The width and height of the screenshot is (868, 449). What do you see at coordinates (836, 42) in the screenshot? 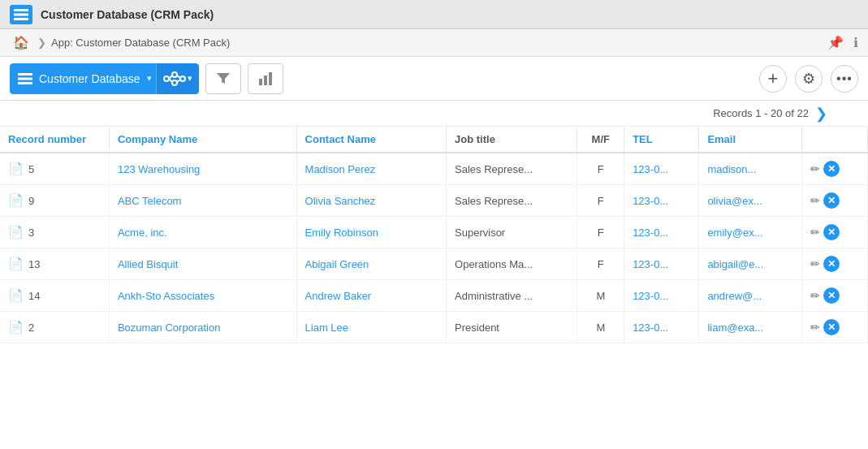
I see `pin-icon: 📌` at bounding box center [836, 42].